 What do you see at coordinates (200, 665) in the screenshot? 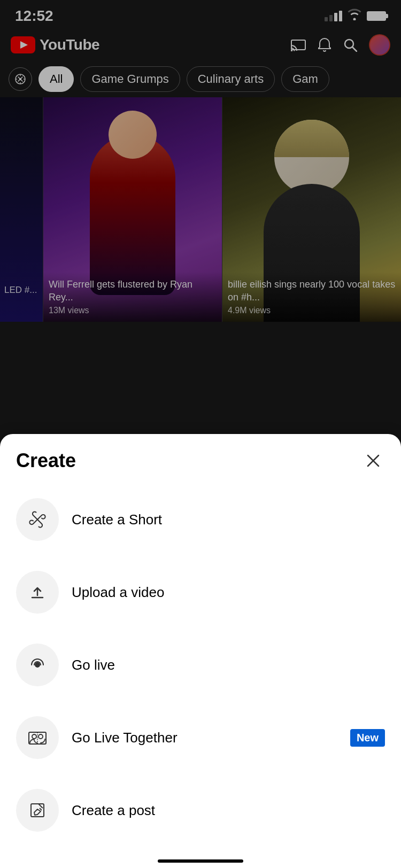
I see `menu-item-live: Go live` at bounding box center [200, 665].